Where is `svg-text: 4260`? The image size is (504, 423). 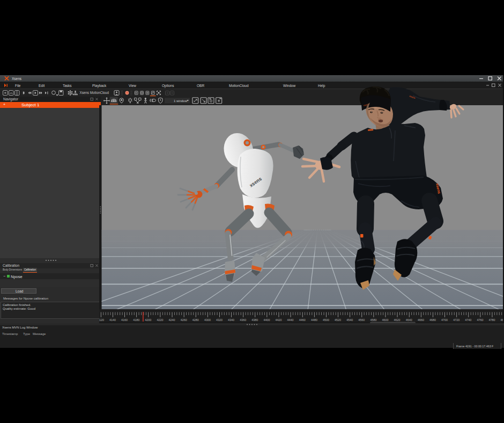
svg-text: 4260 is located at coordinates (184, 320).